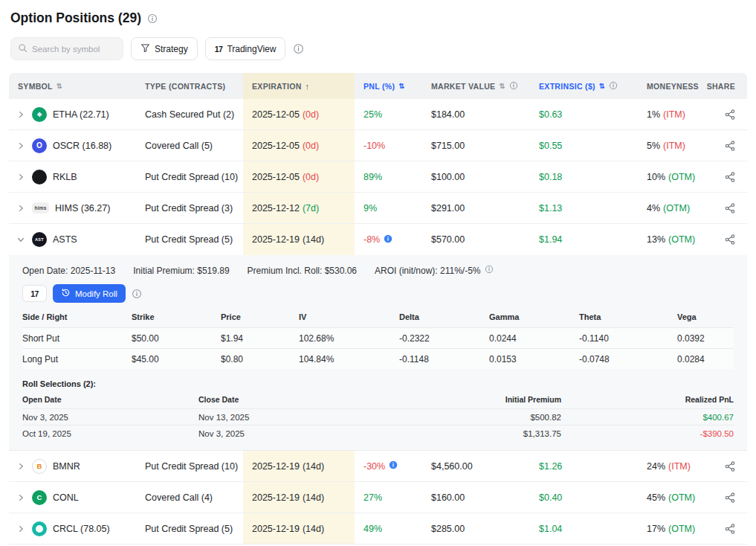 Image resolution: width=756 pixels, height=546 pixels. I want to click on expiration-days: (14d), so click(314, 240).